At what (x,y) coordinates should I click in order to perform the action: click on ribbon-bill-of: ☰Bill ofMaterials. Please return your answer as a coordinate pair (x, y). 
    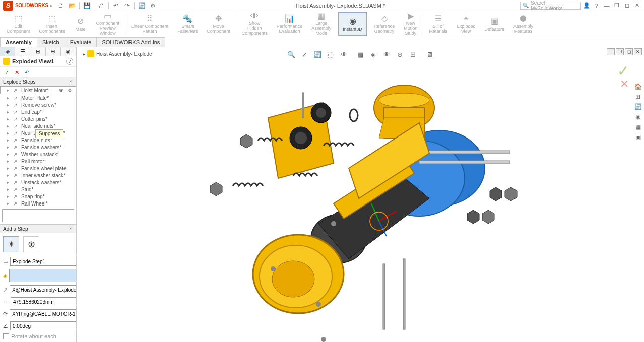
    Looking at the image, I should click on (438, 24).